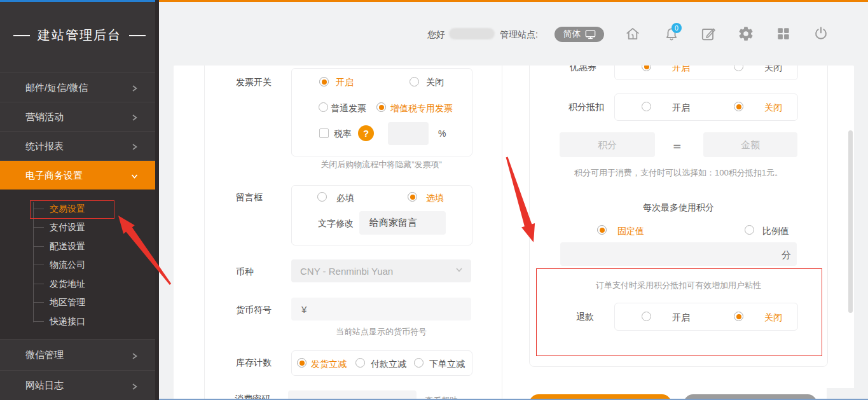  What do you see at coordinates (706, 72) in the screenshot?
I see `coupon-options-box: 开启 关闭` at bounding box center [706, 72].